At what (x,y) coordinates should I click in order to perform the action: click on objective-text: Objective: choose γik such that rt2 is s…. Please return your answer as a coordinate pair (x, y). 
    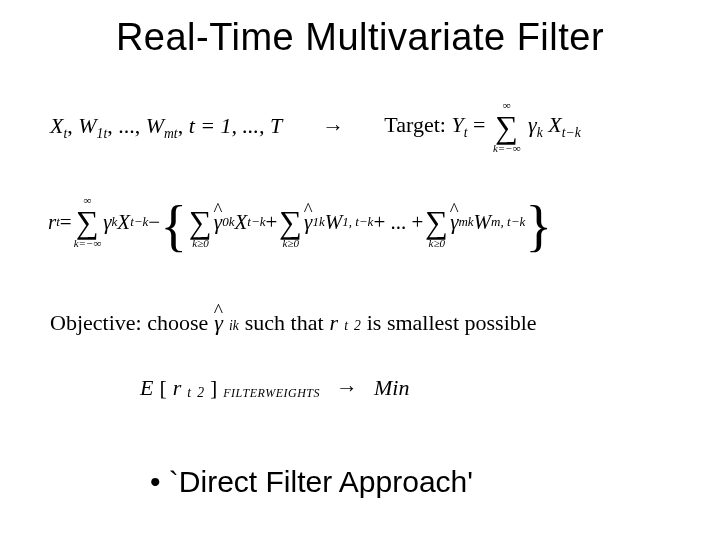
    Looking at the image, I should click on (360, 323).